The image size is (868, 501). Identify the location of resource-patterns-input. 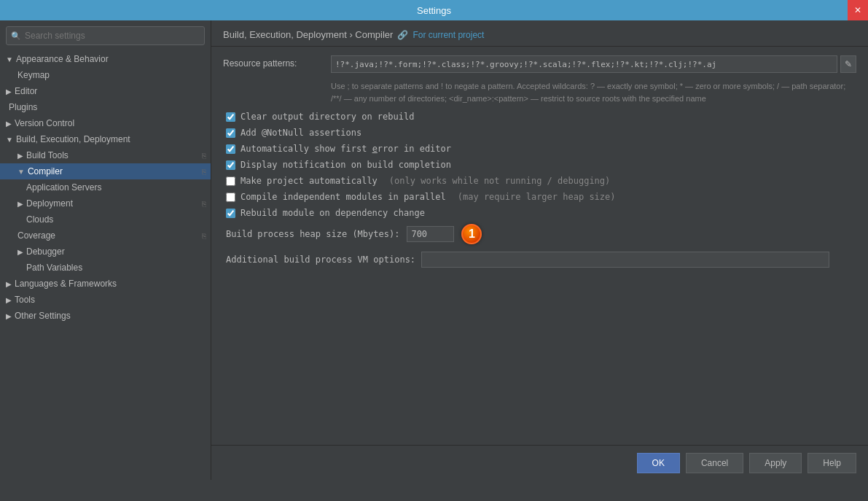
(584, 64).